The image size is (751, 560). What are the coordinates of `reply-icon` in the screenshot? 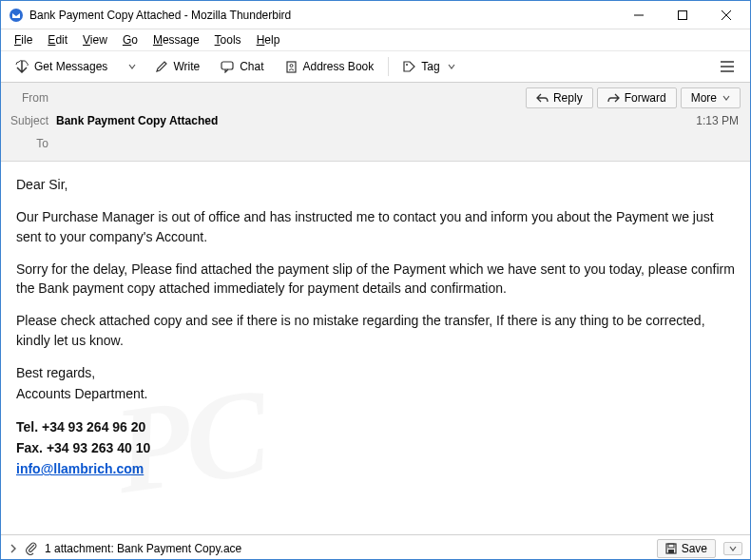 It's located at (542, 98).